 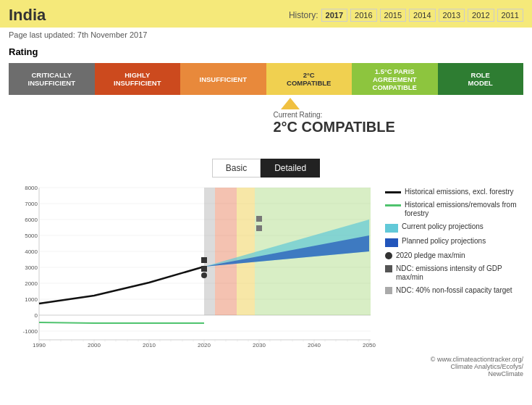 I want to click on rating-arrow, so click(x=290, y=104).